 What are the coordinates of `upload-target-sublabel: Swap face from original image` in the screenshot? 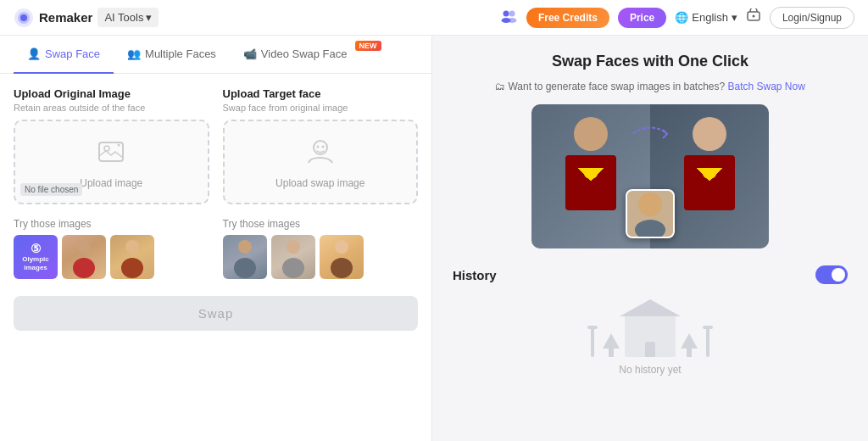 It's located at (320, 108).